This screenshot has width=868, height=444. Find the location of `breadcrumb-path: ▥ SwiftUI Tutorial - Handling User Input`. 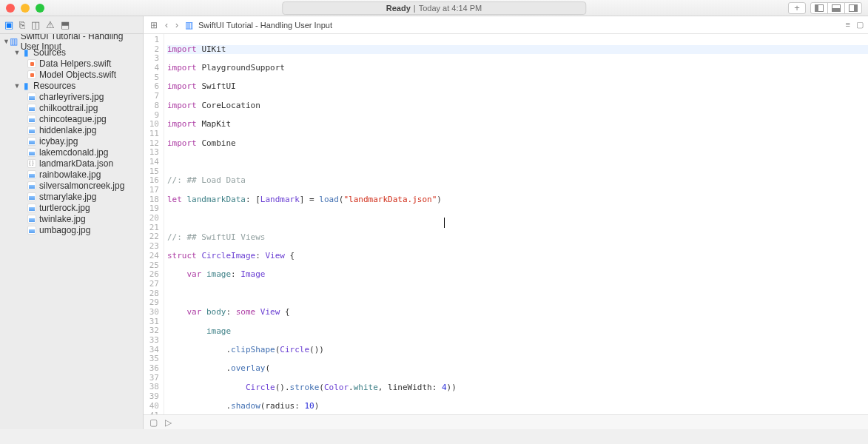

breadcrumb-path: ▥ SwiftUI Tutorial - Handling User Input is located at coordinates (258, 25).